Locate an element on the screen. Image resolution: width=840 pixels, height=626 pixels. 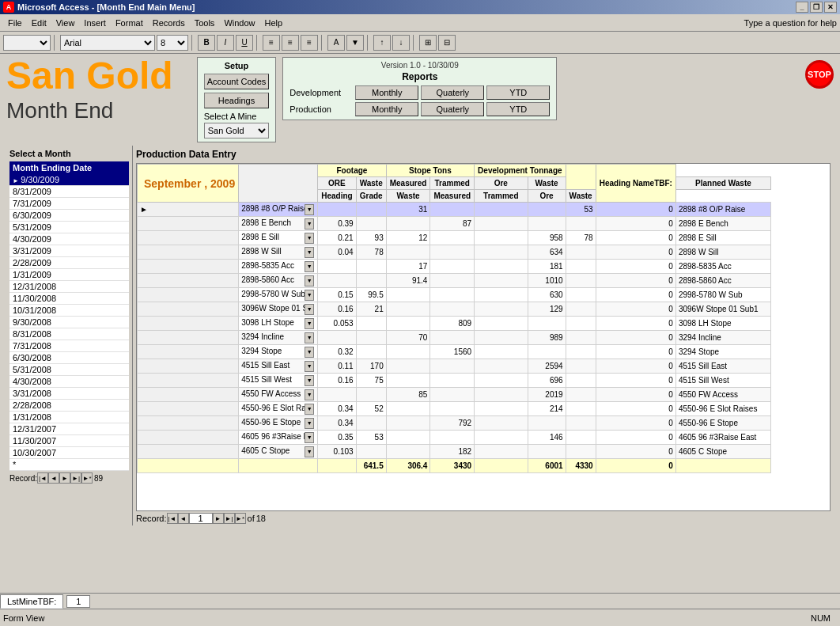
data-first-button: |◄ is located at coordinates (172, 518).